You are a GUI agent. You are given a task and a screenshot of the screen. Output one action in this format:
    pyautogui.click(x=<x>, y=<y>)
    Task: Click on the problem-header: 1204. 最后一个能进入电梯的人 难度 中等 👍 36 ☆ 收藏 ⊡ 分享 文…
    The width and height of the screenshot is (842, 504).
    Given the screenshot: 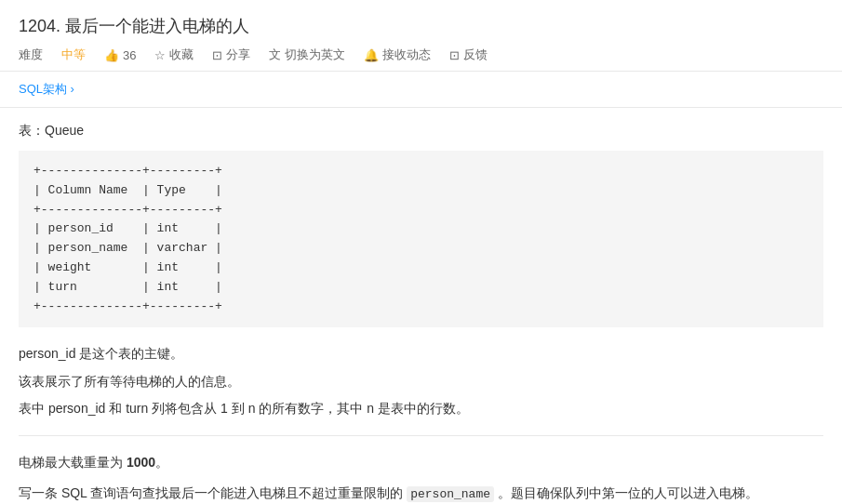 What is the action you would take?
    pyautogui.click(x=421, y=35)
    